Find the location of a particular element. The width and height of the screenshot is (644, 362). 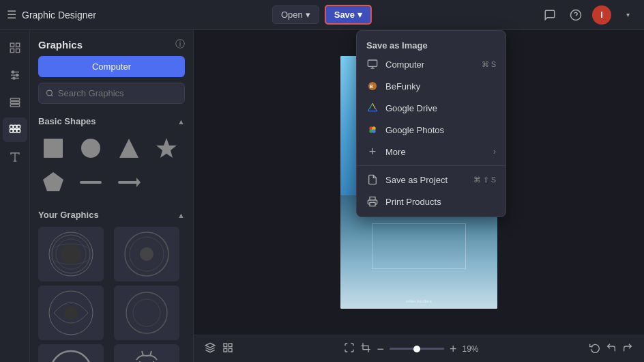

save-project-item: Save as Project ⌘ ⇧ S is located at coordinates (431, 180).